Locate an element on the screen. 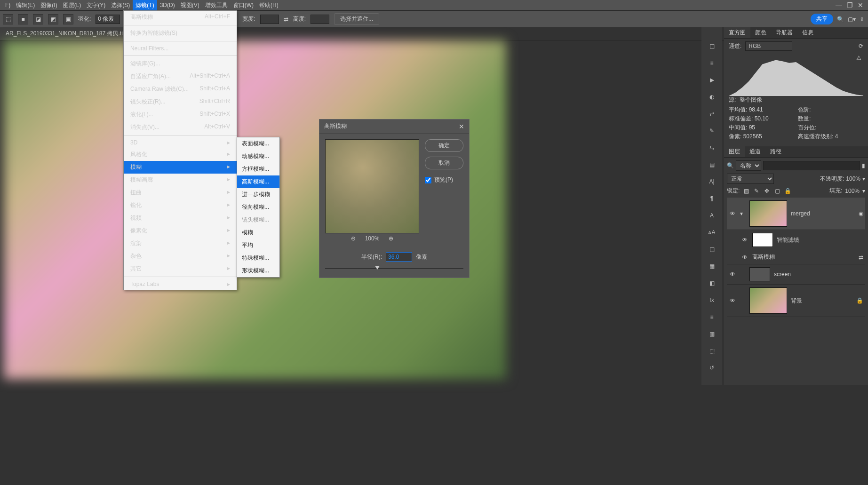 Image resolution: width=868 pixels, height=485 pixels. menu-item-topaz: Topaz Labs▸ is located at coordinates (180, 284).